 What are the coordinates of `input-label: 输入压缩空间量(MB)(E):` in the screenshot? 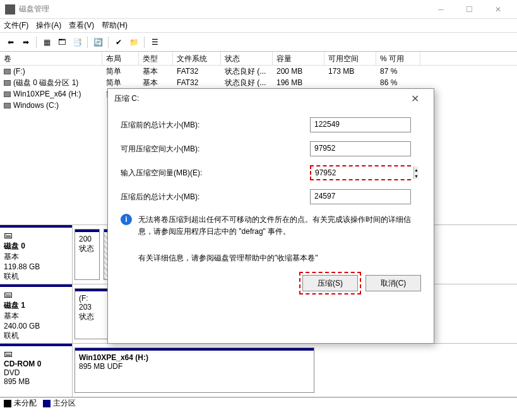 It's located at (215, 173).